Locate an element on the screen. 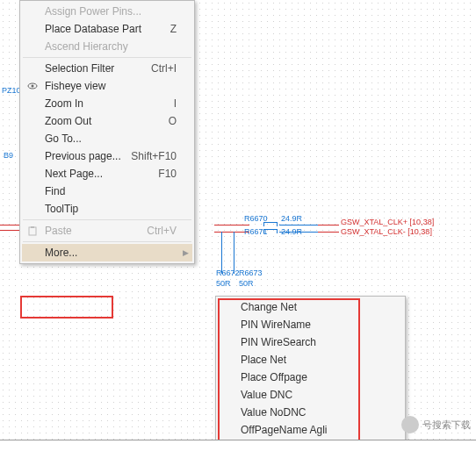  watermark: 号搜索下载 is located at coordinates (436, 425).